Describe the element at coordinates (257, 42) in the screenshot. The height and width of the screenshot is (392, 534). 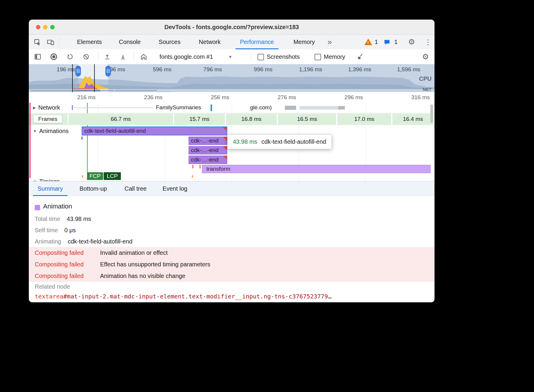
I see `tab-performance: Performance` at that location.